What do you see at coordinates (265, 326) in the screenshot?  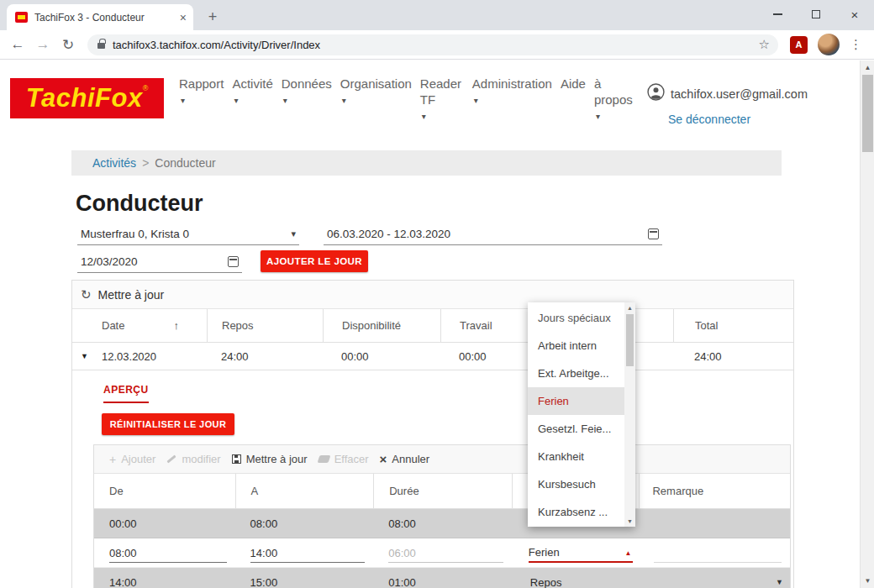 I see `column-header-repos: Repos` at bounding box center [265, 326].